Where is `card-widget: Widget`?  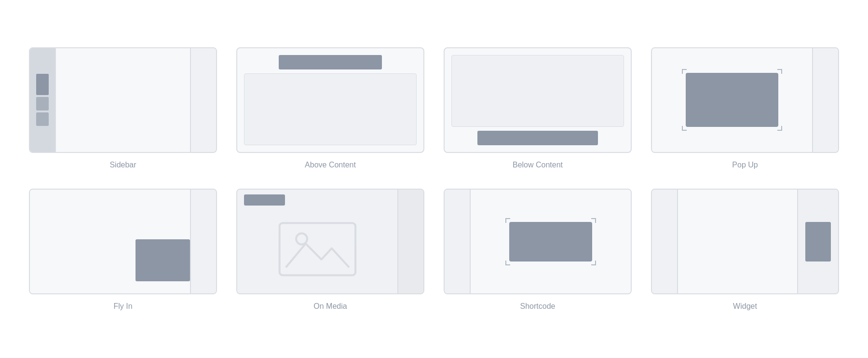
card-widget: Widget is located at coordinates (745, 250).